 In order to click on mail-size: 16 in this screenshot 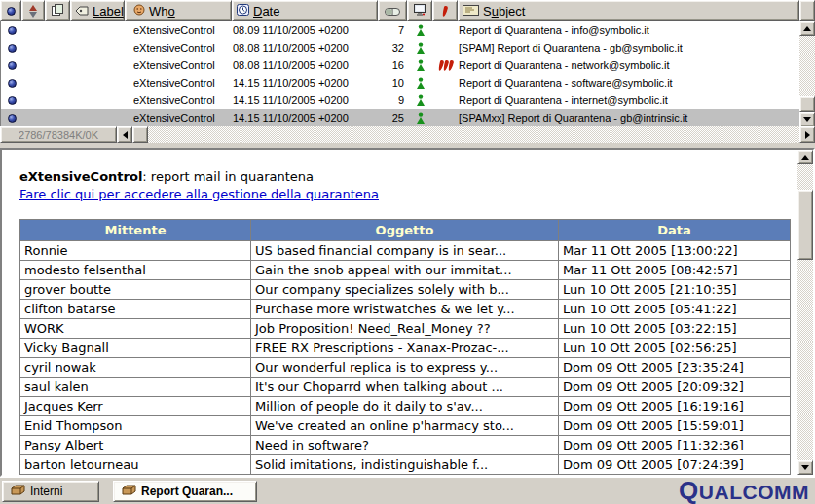, I will do `click(393, 65)`.